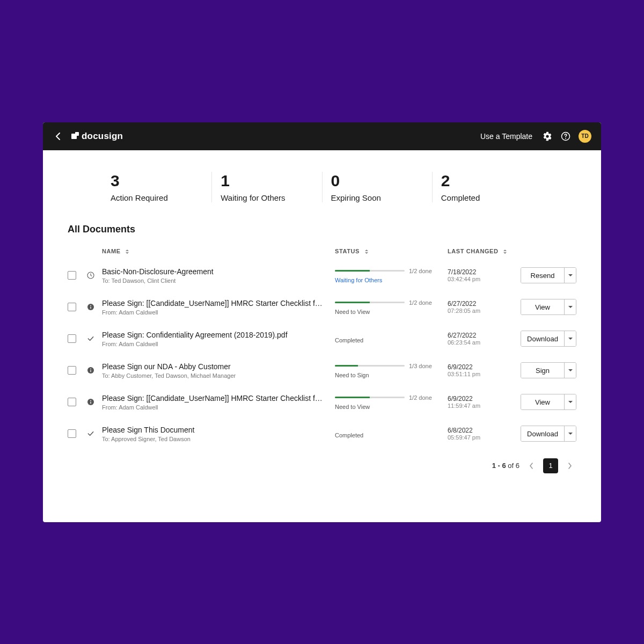  I want to click on date-main: 7/18/2022, so click(482, 272).